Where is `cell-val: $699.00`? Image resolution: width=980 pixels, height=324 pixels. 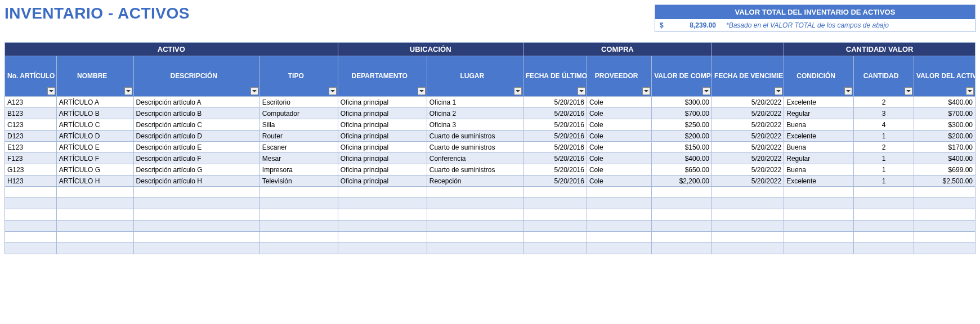
cell-val: $699.00 is located at coordinates (945, 170).